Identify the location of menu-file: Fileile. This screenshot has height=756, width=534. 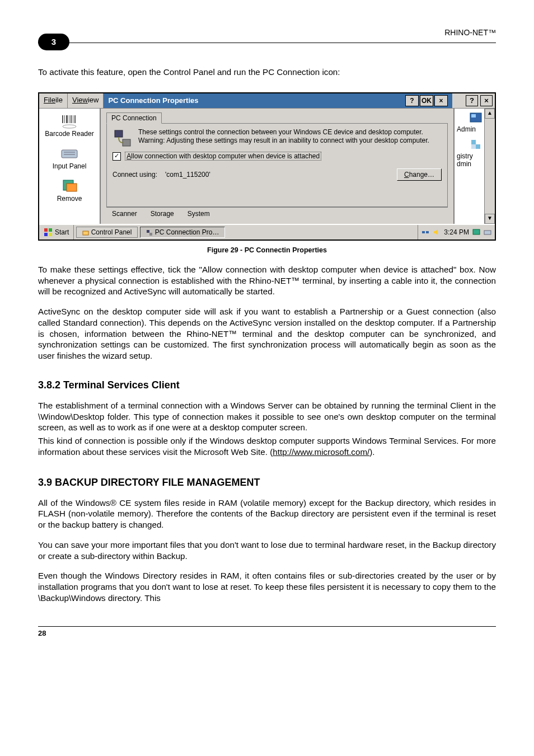
(54, 101).